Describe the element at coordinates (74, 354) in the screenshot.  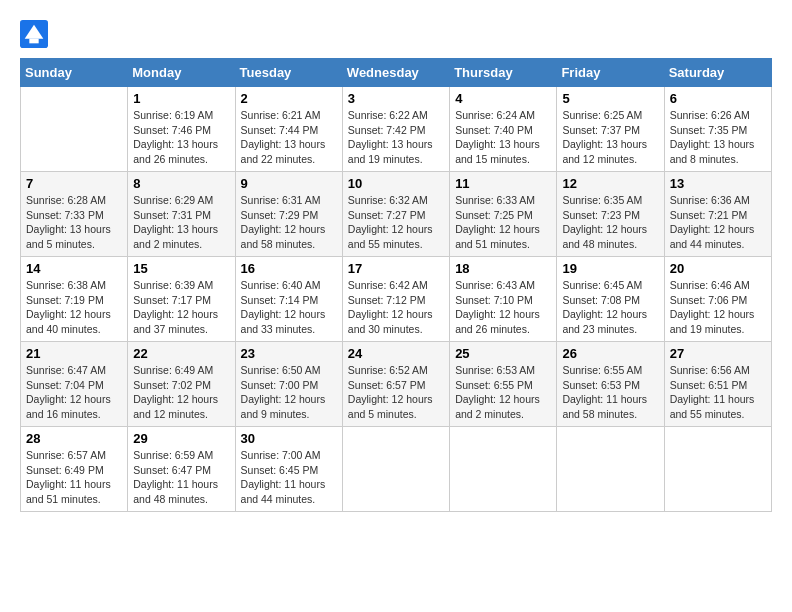
I see `day-number: 21` at that location.